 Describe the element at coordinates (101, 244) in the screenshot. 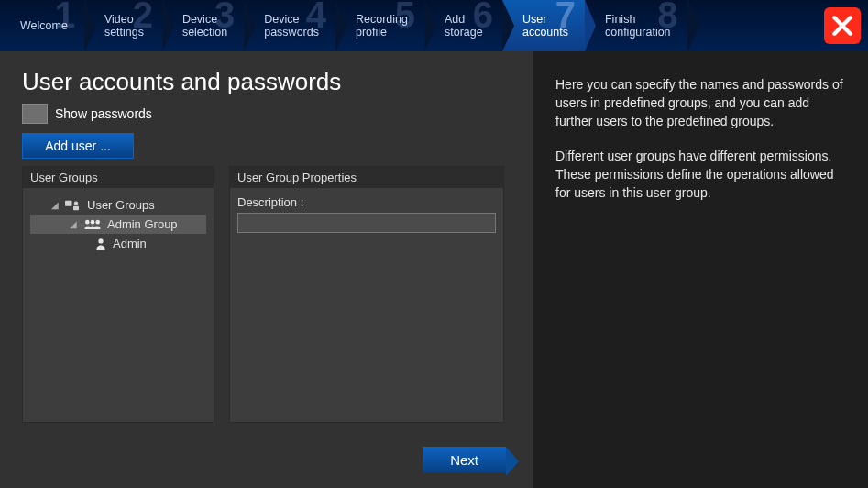

I see `user-icon` at that location.